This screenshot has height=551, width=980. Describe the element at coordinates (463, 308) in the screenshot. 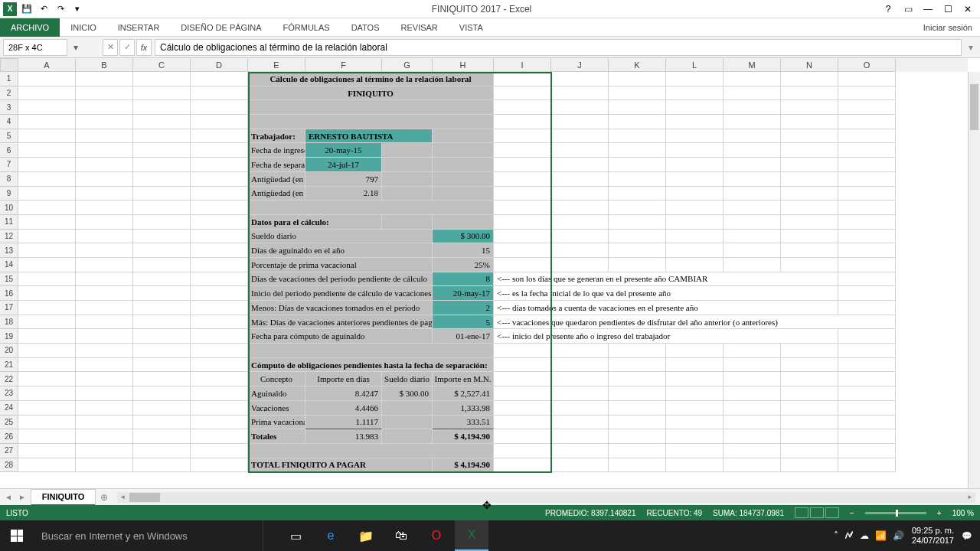

I see `cell: 2` at that location.